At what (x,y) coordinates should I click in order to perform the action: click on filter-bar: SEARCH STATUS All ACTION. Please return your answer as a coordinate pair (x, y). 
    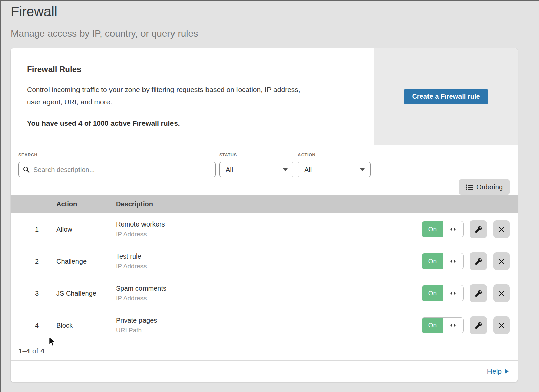
    Looking at the image, I should click on (264, 170).